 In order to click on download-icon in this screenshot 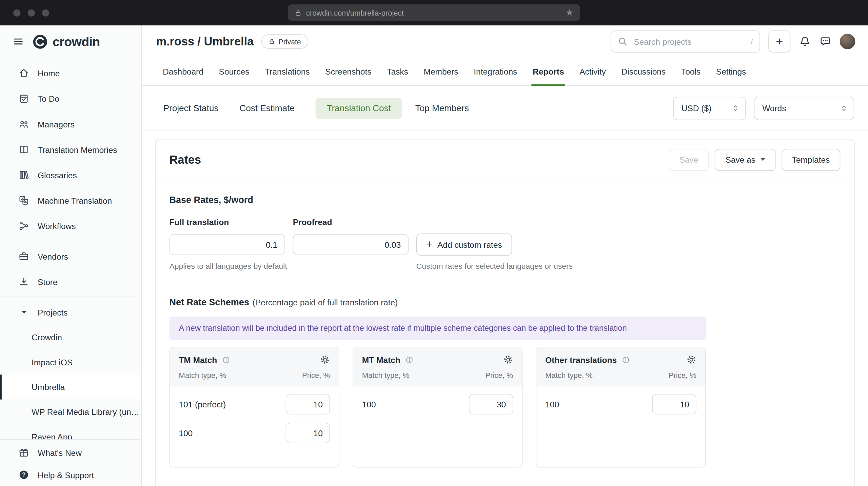, I will do `click(24, 282)`.